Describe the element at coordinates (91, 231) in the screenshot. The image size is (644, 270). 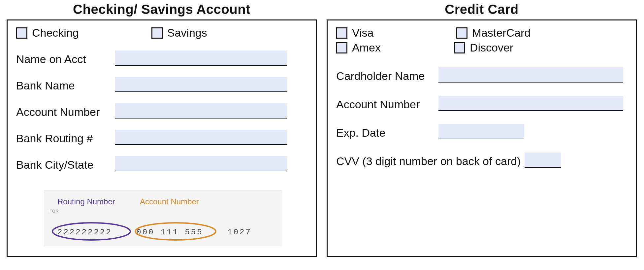
I see `routing-ellipse-icon` at that location.